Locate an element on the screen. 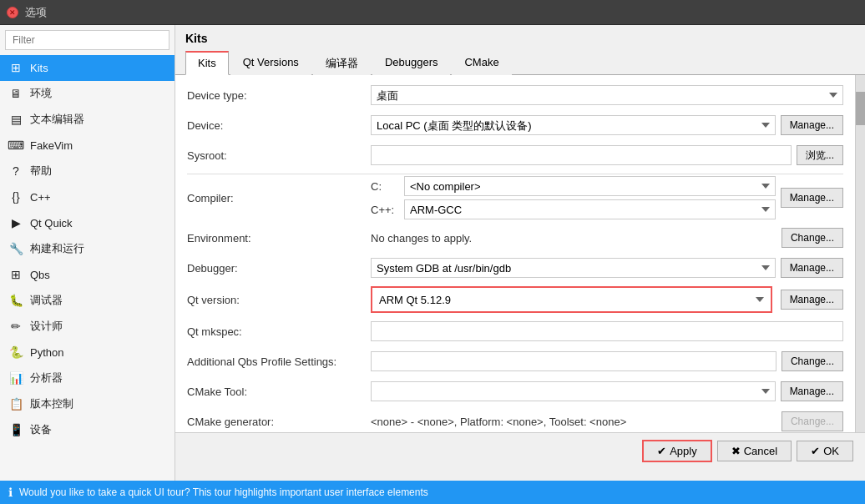 The width and height of the screenshot is (865, 504). form-row-compiler: Compiler:C:<No compiler>C++:ARM-GCCManag… is located at coordinates (515, 198).